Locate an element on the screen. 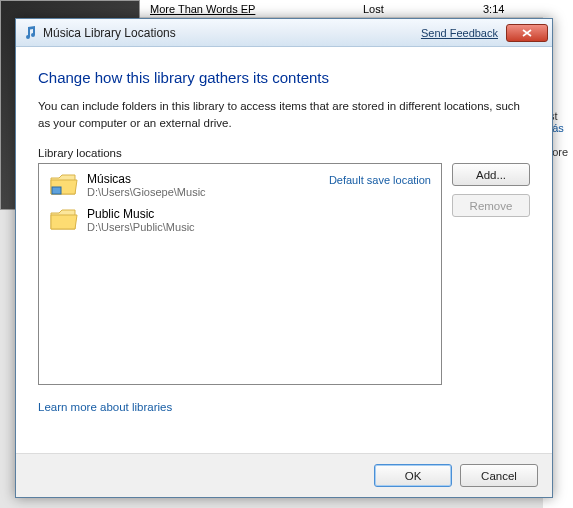 This screenshot has width=573, height=508. music-note-icon is located at coordinates (30, 33).